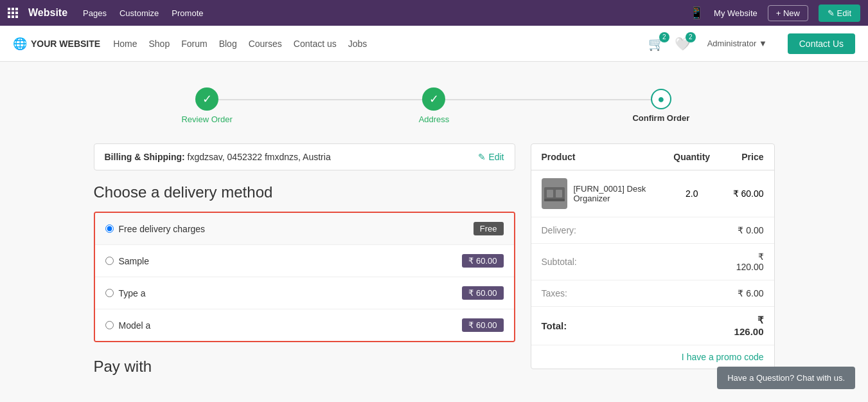 This screenshot has width=868, height=402. I want to click on my-website-dropdown: My Website, so click(736, 13).